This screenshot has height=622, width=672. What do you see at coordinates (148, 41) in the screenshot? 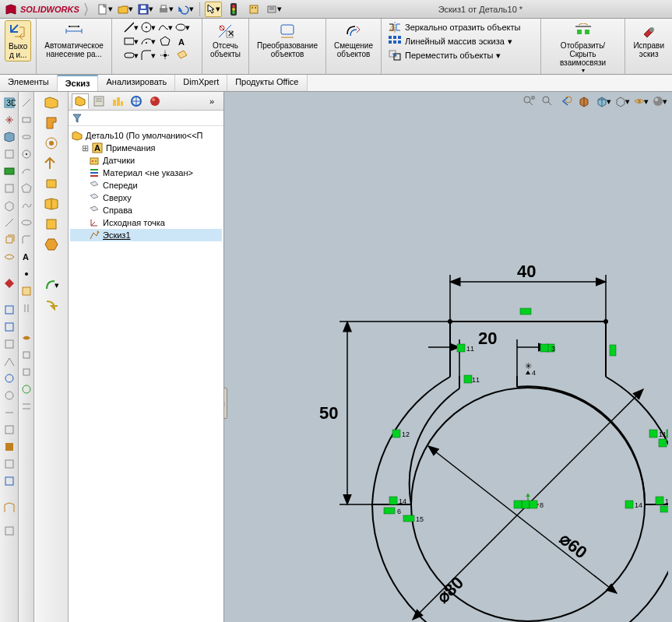
I see `arc-tool: ▾` at bounding box center [148, 41].